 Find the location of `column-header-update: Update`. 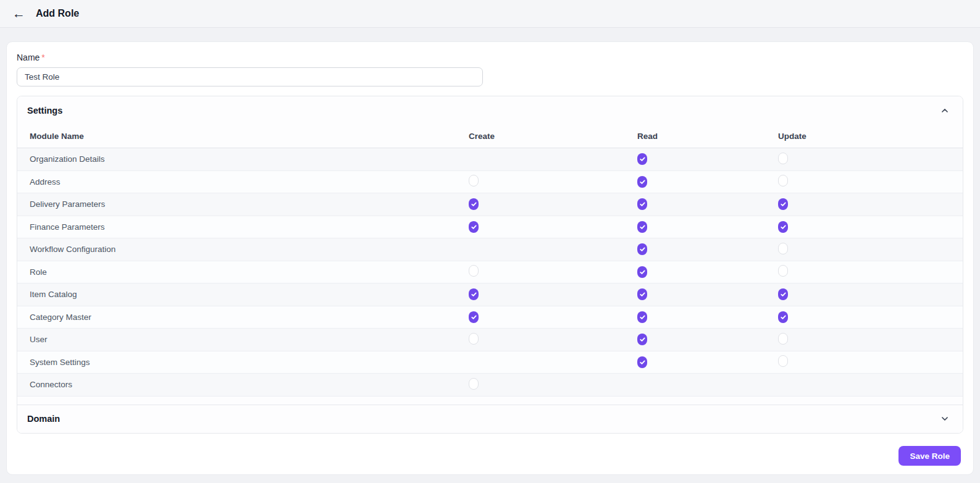

column-header-update: Update is located at coordinates (871, 136).